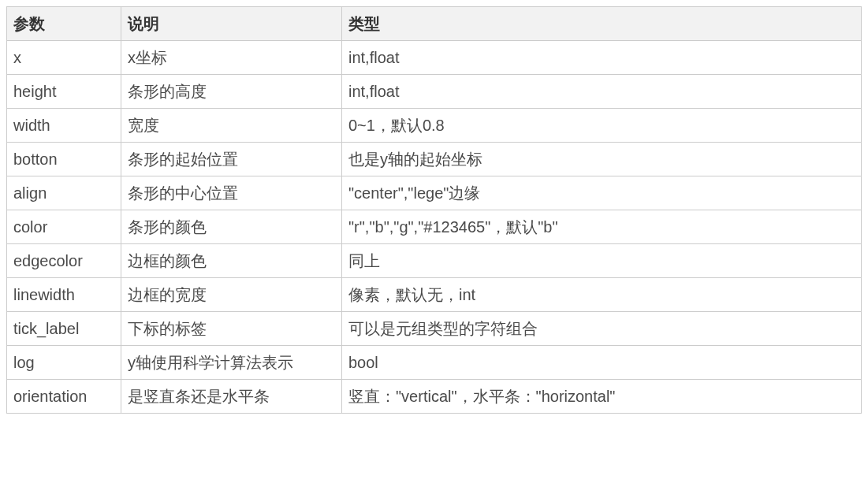 This screenshot has width=868, height=494. What do you see at coordinates (434, 329) in the screenshot?
I see `table-row: tick_label 下标的标签 可以是元组类型的字符组合` at bounding box center [434, 329].